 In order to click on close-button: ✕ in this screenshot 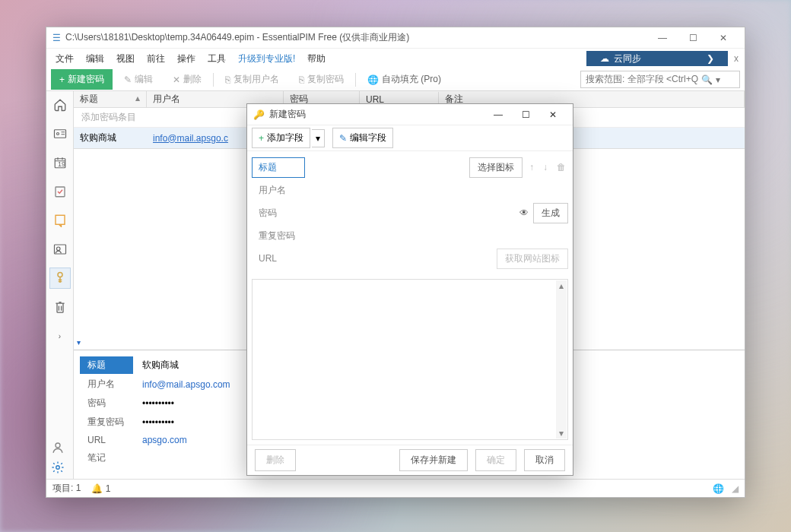, I will do `click(723, 38)`.